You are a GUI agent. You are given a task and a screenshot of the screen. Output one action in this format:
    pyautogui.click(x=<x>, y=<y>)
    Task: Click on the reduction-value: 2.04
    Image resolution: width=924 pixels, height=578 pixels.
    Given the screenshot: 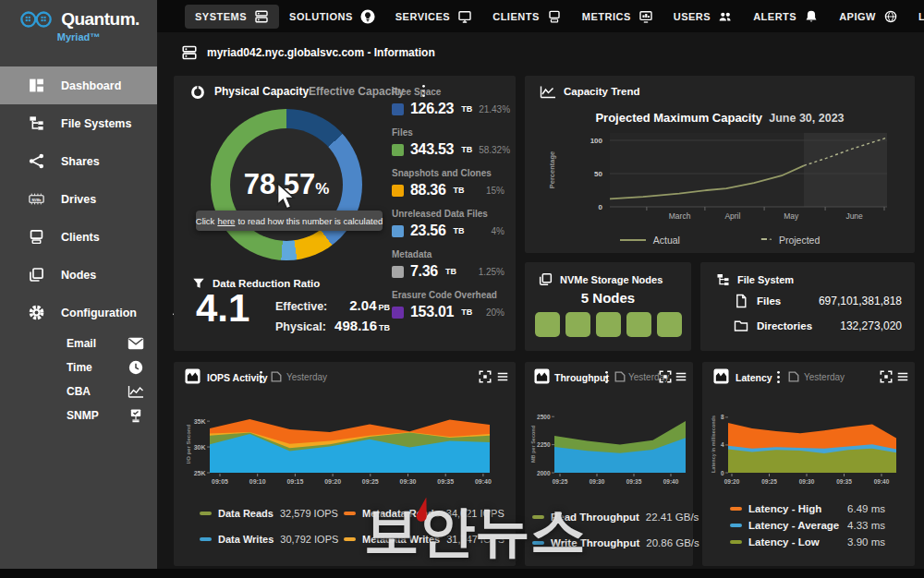 What is the action you would take?
    pyautogui.click(x=362, y=305)
    